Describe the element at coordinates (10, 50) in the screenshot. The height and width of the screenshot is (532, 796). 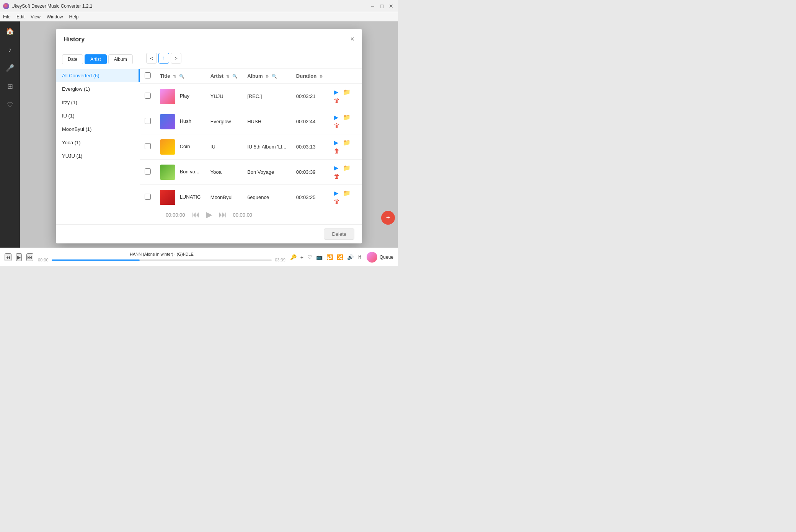
I see `sidebar-music-icon: ♪` at that location.